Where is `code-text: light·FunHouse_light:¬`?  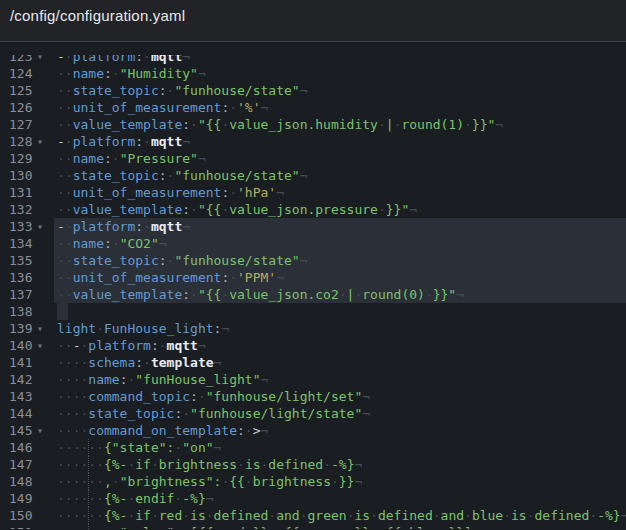
code-text: light·FunHouse_light:¬ is located at coordinates (340, 328).